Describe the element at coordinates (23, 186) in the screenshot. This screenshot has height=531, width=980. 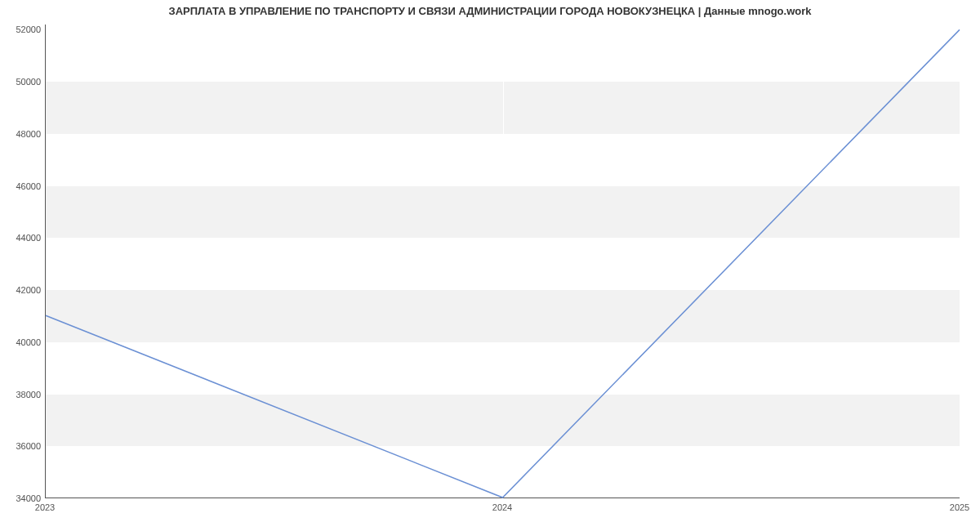
I see `y-tick-label: 46000` at that location.